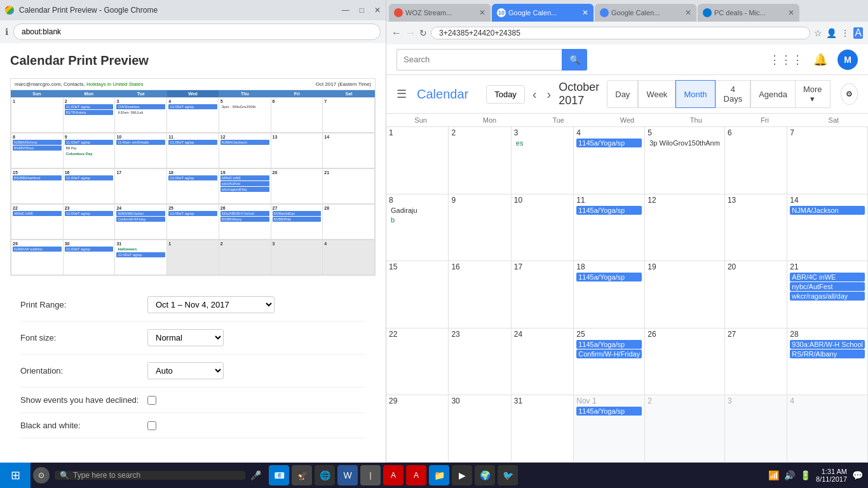 The width and height of the screenshot is (868, 488). I want to click on taskbar-battery-icon: 🔋, so click(806, 475).